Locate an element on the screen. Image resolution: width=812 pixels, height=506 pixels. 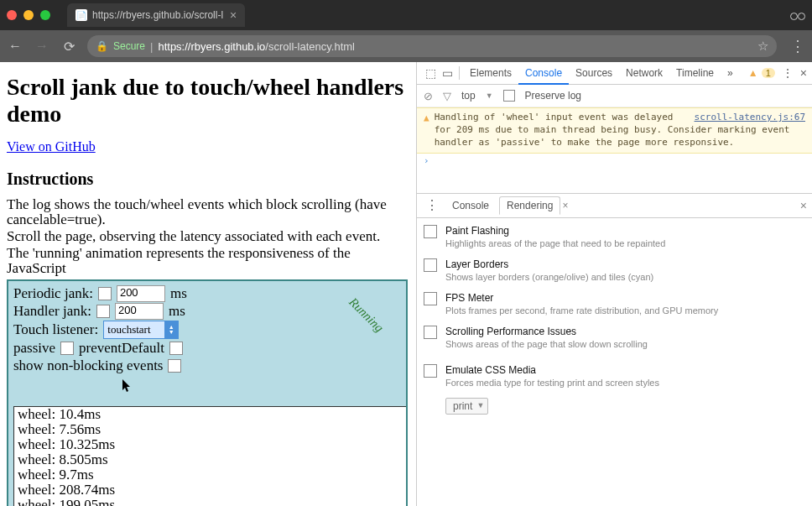
warning-badge: ▲ 1 is located at coordinates (762, 73).